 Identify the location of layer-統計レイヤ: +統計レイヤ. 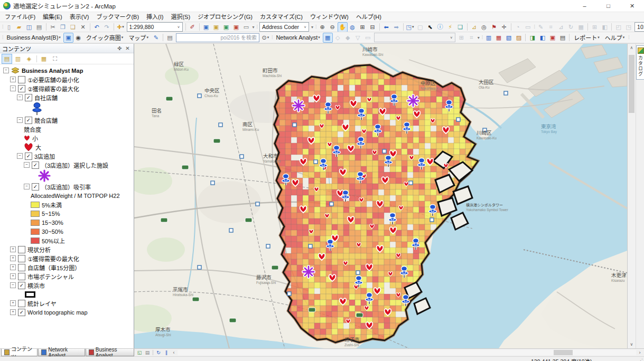
(67, 303).